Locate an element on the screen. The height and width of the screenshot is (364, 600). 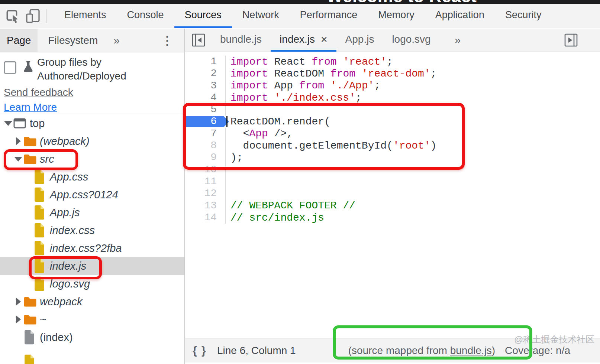
toolbar-divider is located at coordinates (46, 16).